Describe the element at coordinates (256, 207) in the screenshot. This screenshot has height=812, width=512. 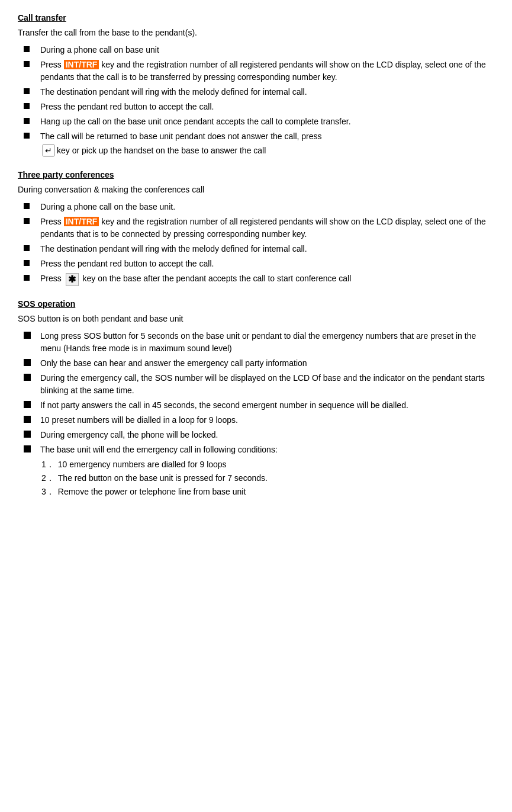
I see `list-item: During a phone call on the base unit.` at that location.